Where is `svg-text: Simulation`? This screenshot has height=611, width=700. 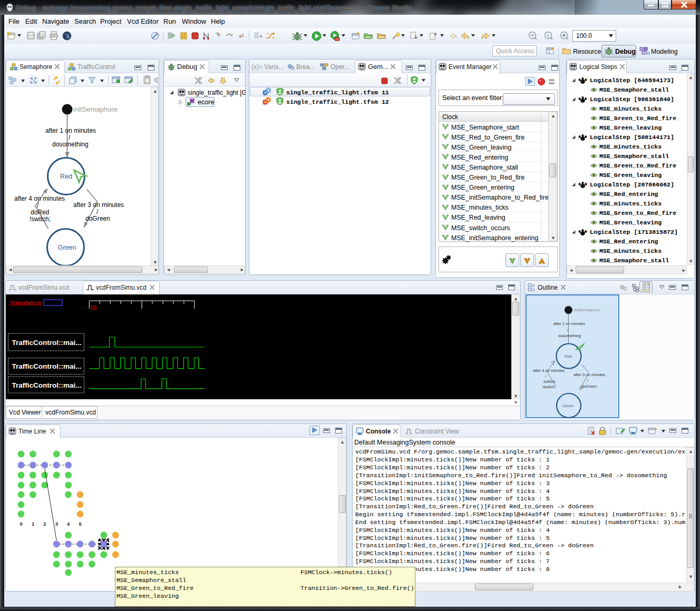
svg-text: Simulation is located at coordinates (25, 303).